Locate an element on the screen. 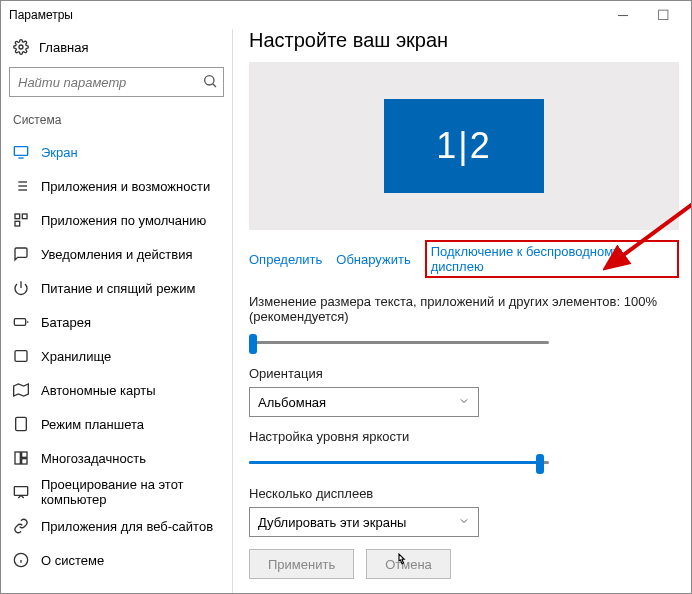 The height and width of the screenshot is (594, 692). brightness-label: Настройка уровня яркости is located at coordinates (464, 436).